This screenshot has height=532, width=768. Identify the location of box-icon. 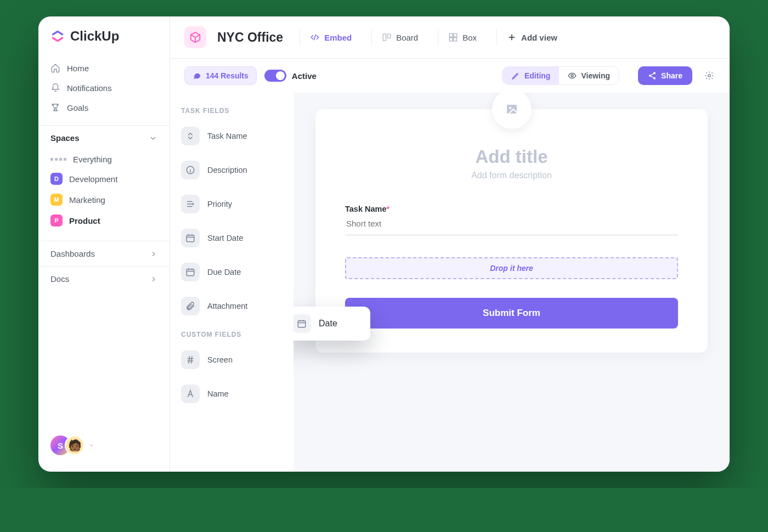
(453, 37).